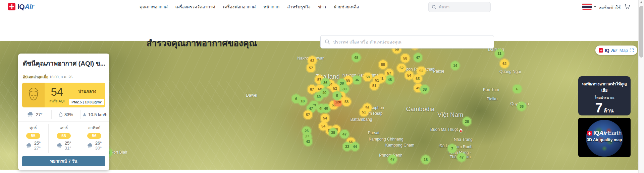 This screenshot has height=173, width=644. I want to click on map-place-label: Nha Trang, so click(463, 140).